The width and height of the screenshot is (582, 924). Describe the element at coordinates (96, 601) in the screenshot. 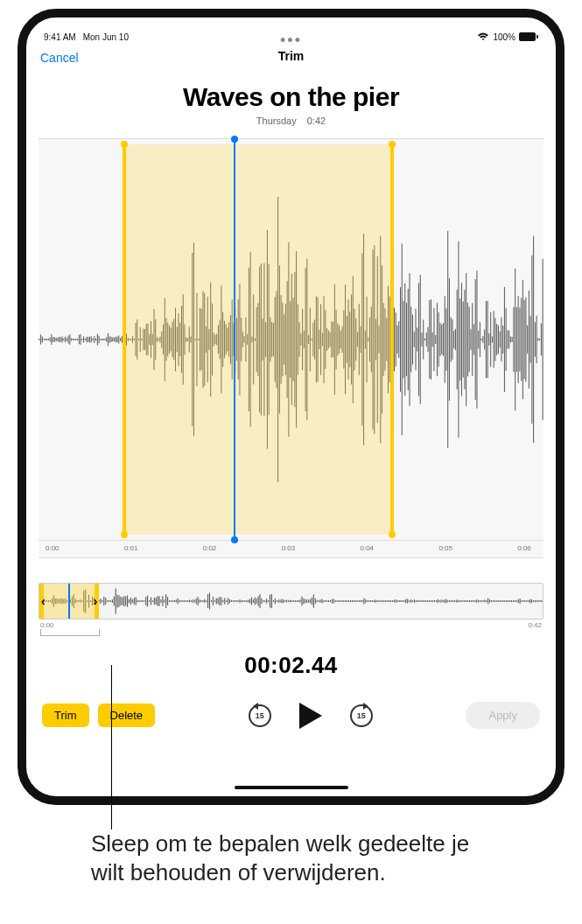

I see `overview-handle-right-icon: ›` at that location.